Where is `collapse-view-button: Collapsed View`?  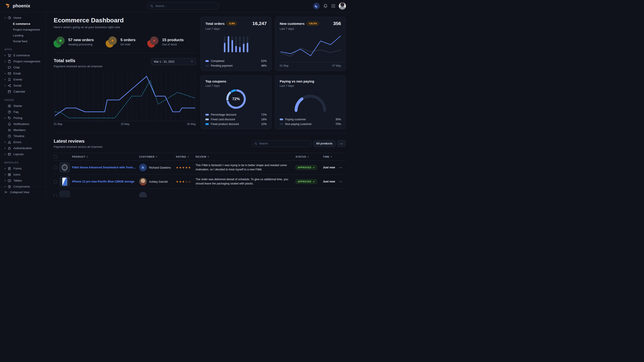 collapse-view-button: Collapsed View is located at coordinates (23, 192).